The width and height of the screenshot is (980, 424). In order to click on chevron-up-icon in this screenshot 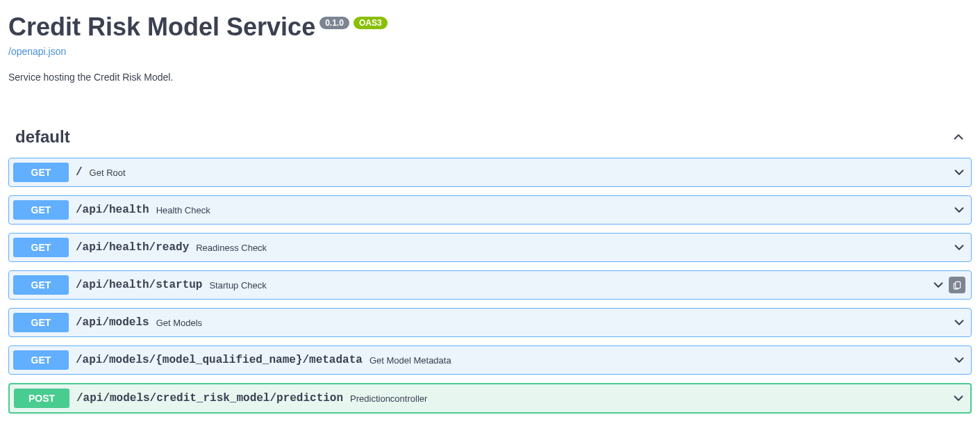, I will do `click(958, 137)`.